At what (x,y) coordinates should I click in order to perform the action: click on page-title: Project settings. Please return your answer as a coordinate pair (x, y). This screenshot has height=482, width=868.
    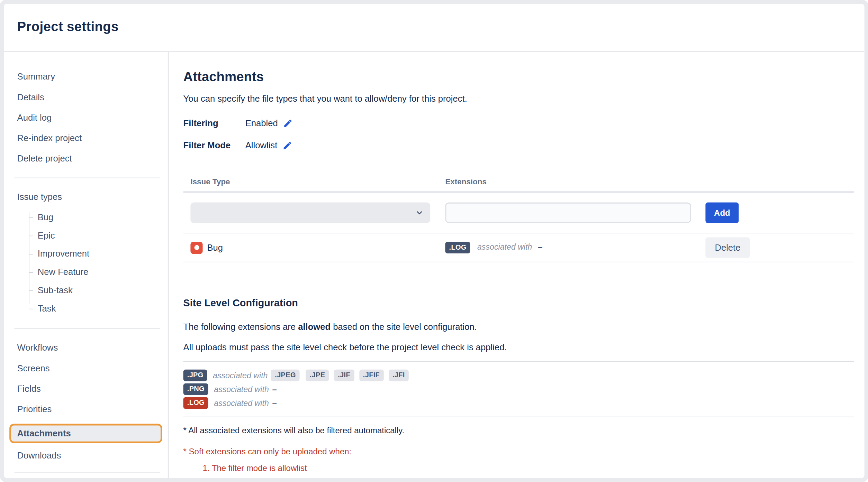
    Looking at the image, I should click on (441, 26).